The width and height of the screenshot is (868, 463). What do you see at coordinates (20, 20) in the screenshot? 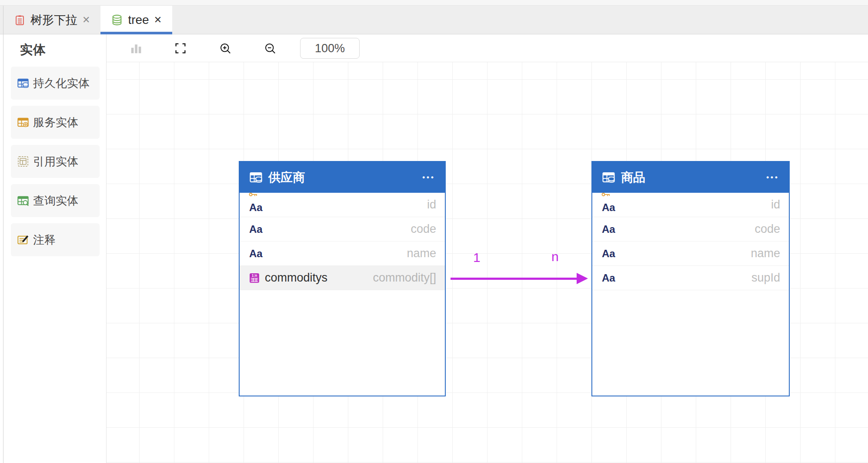
I see `form-icon` at bounding box center [20, 20].